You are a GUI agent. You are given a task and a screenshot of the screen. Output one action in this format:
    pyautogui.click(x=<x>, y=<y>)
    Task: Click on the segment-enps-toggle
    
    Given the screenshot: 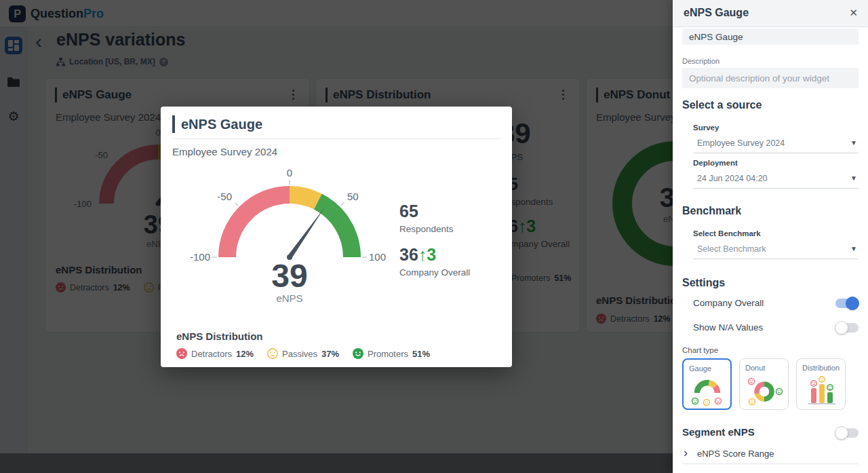 What is the action you would take?
    pyautogui.click(x=847, y=433)
    